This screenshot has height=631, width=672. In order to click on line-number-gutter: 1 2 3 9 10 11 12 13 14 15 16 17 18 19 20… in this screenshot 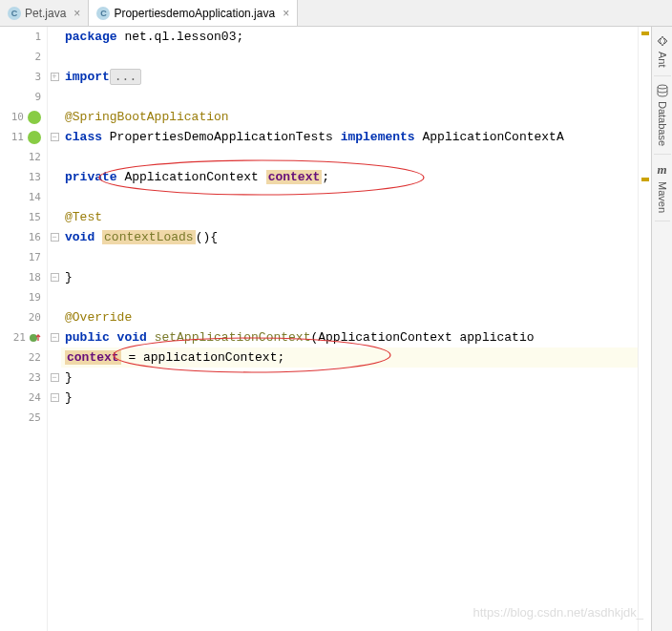, I will do `click(24, 328)`.